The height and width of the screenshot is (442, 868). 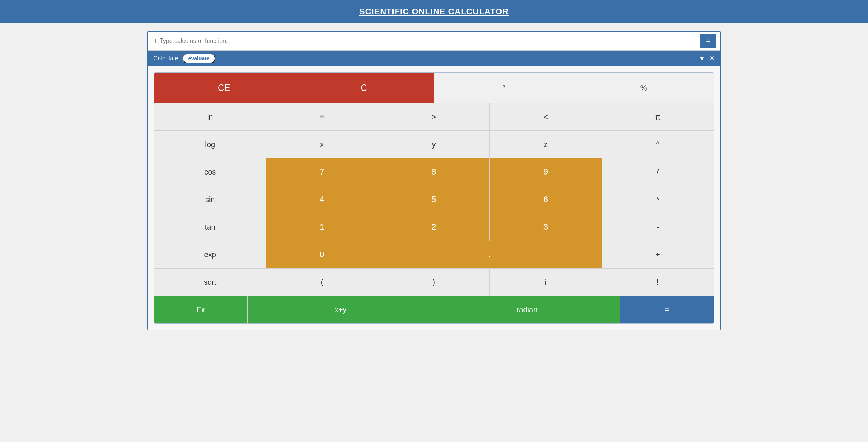 What do you see at coordinates (708, 41) in the screenshot?
I see `equals-top-button: =` at bounding box center [708, 41].